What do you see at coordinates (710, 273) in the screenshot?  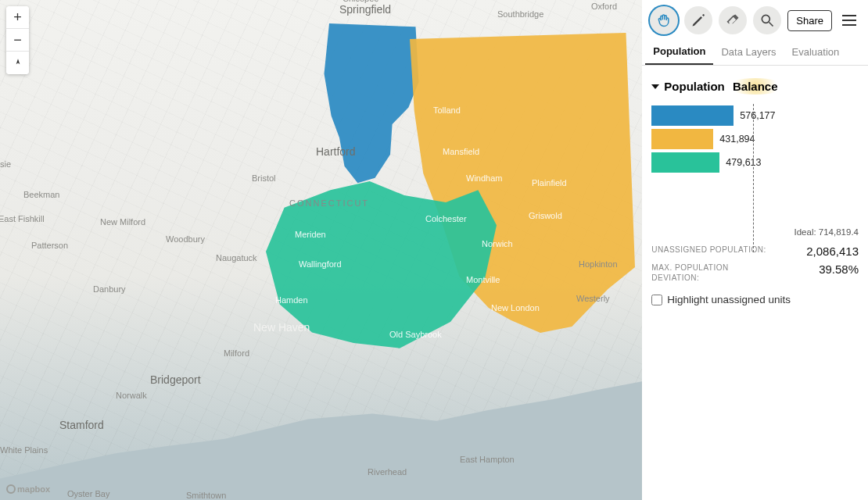 I see `stat-deviation-label: Max. population deviation:` at bounding box center [710, 273].